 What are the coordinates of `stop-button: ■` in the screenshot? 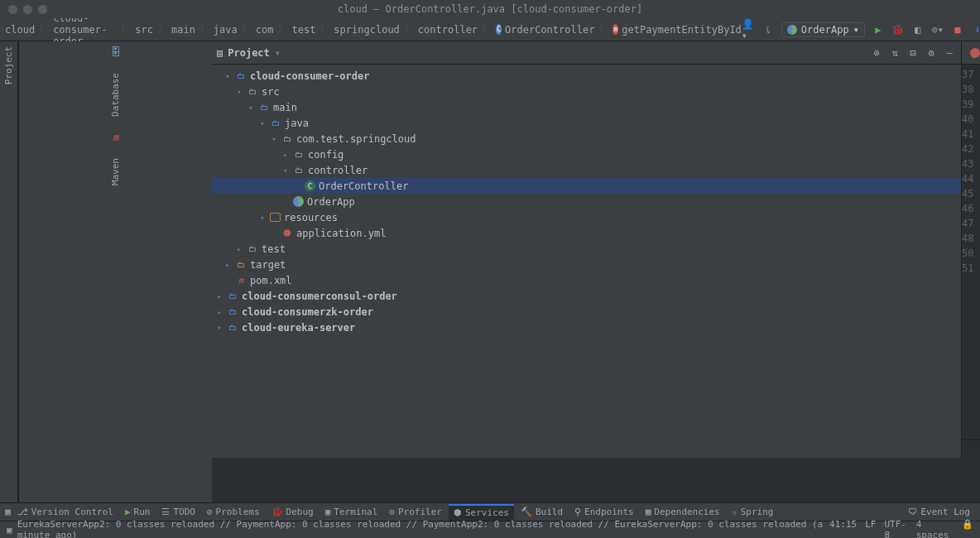 It's located at (958, 30).